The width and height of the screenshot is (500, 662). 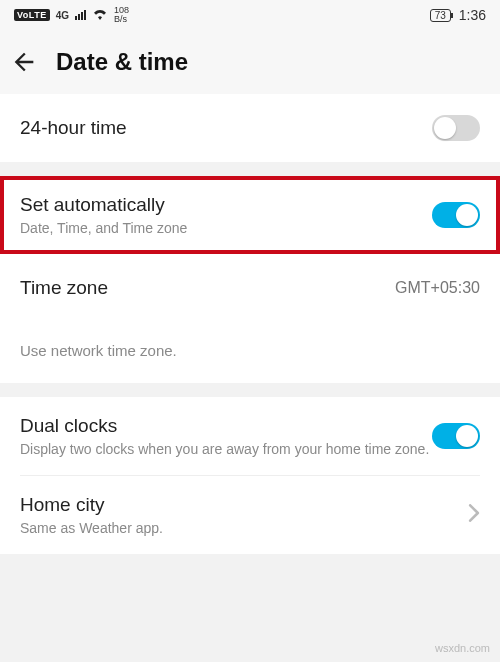 I want to click on row-title: 24-hour time, so click(x=226, y=128).